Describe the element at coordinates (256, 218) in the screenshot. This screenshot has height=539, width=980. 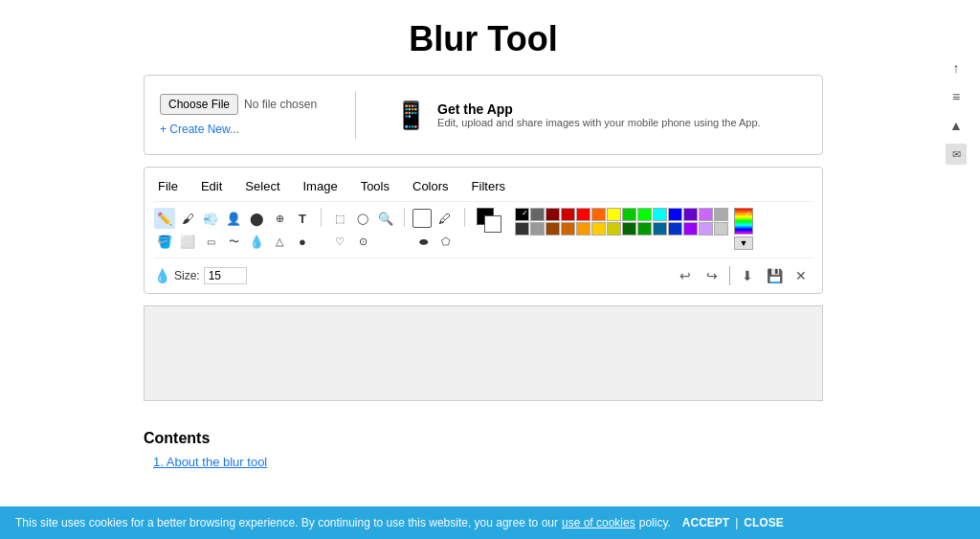
I see `tool-circle: ⬤` at that location.